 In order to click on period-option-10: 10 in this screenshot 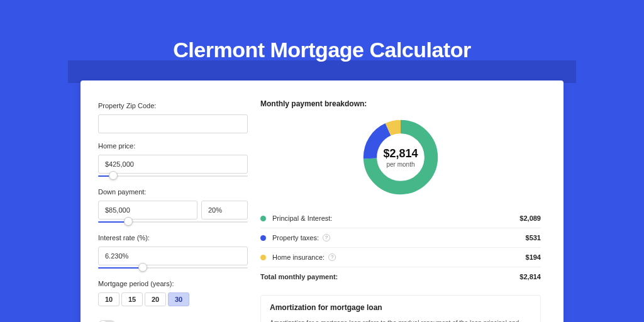, I will do `click(109, 299)`.